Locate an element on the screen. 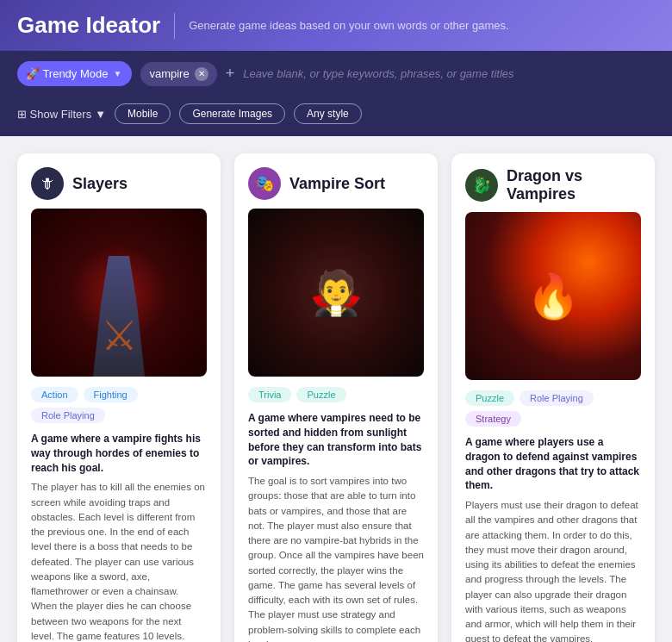 This screenshot has height=642, width=672. card-dragon-vs-vampires-desc: Players must use their dragon to defeat … is located at coordinates (553, 570).